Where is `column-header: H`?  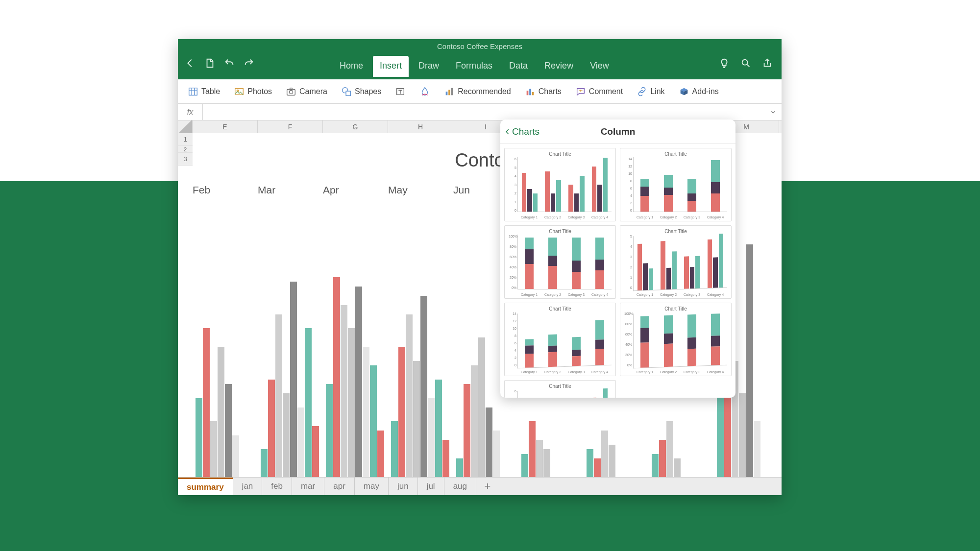
column-header: H is located at coordinates (420, 127).